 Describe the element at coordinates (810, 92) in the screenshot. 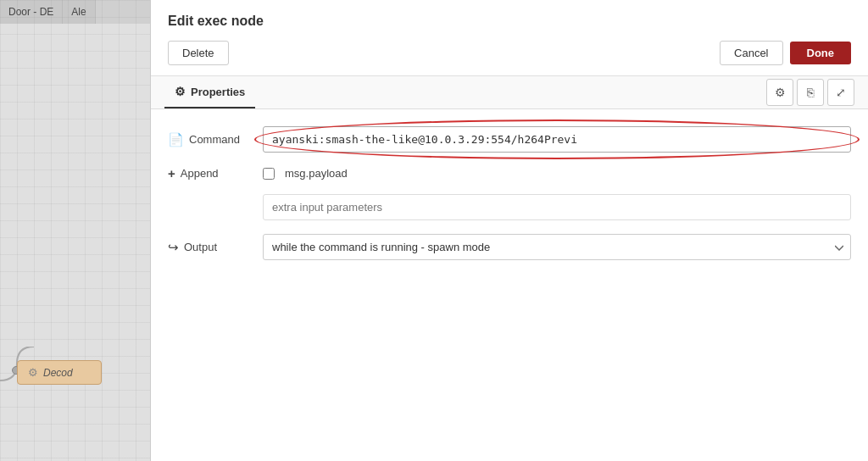

I see `tab-icons-group: ⚙ ⎘ ⤢` at that location.